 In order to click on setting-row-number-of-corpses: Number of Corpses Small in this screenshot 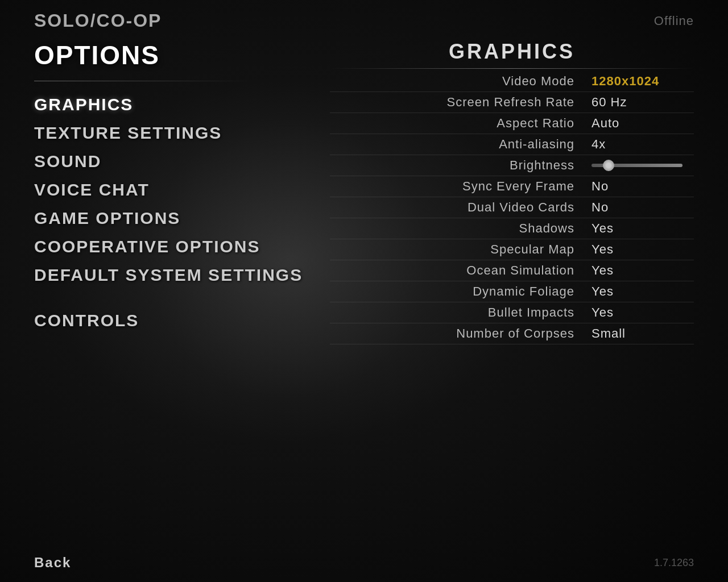, I will do `click(512, 334)`.